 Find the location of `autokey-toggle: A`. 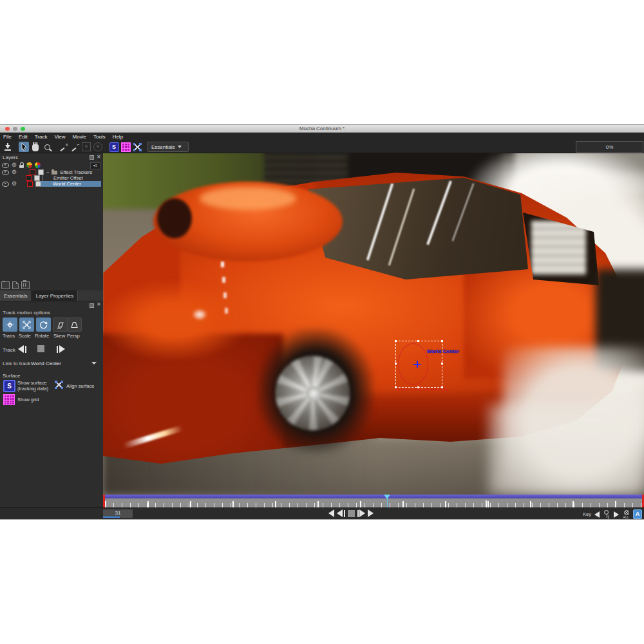

autokey-toggle: A is located at coordinates (638, 514).